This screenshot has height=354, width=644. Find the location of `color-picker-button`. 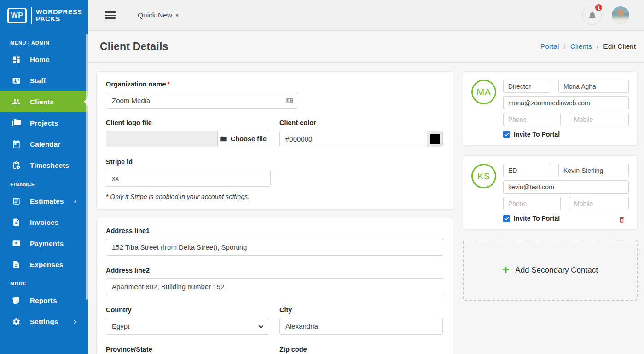

color-picker-button is located at coordinates (435, 139).